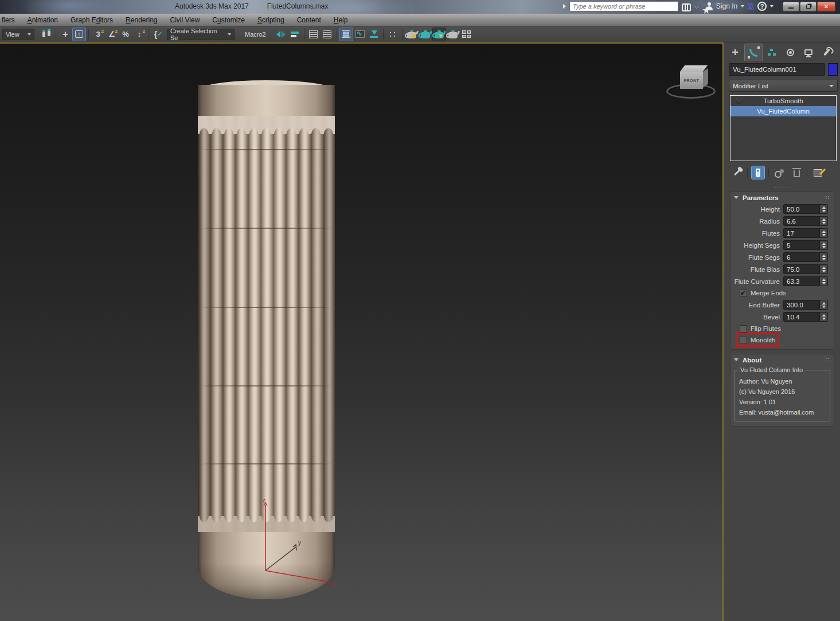 Image resolution: width=840 pixels, height=621 pixels. Describe the element at coordinates (281, 34) in the screenshot. I see `mirror-button` at that location.